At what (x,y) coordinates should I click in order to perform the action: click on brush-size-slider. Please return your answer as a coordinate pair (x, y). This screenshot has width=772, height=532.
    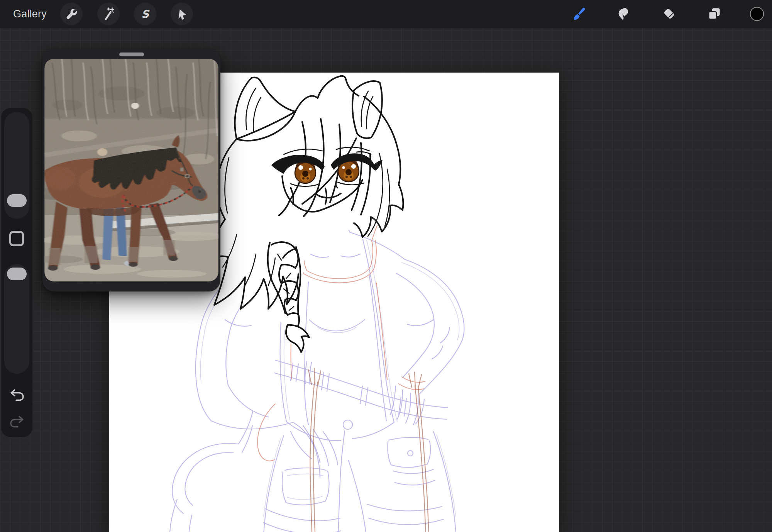
    Looking at the image, I should click on (17, 165).